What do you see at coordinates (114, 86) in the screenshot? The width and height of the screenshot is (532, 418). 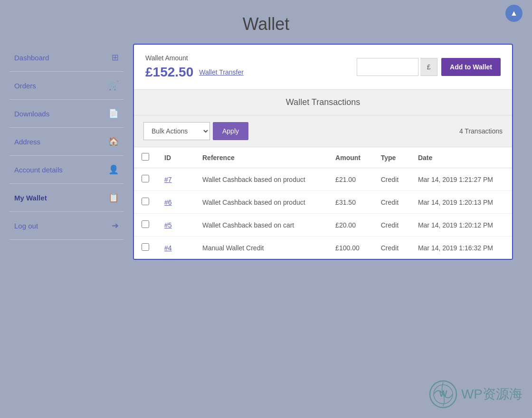 I see `cart-icon: 🛒` at bounding box center [114, 86].